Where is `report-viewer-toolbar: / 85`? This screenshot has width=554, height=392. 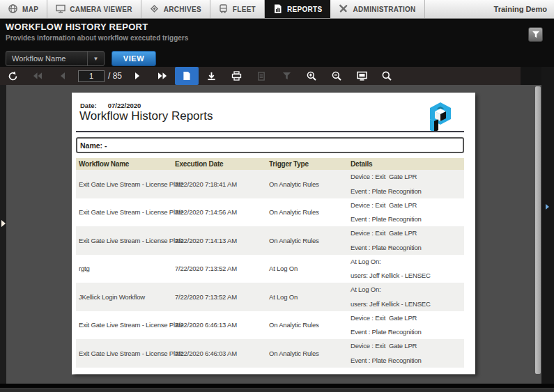 report-viewer-toolbar: / 85 is located at coordinates (261, 76).